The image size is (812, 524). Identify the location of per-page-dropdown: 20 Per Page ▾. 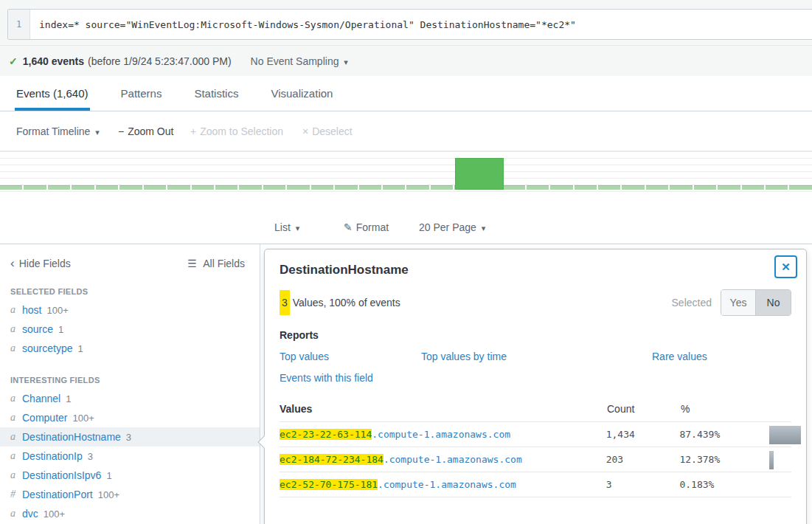
(452, 227).